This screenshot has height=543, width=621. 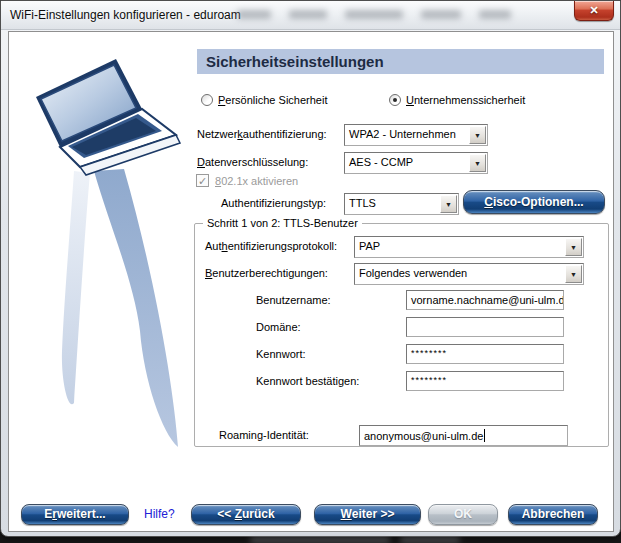 I want to click on password-input: ********, so click(x=485, y=354).